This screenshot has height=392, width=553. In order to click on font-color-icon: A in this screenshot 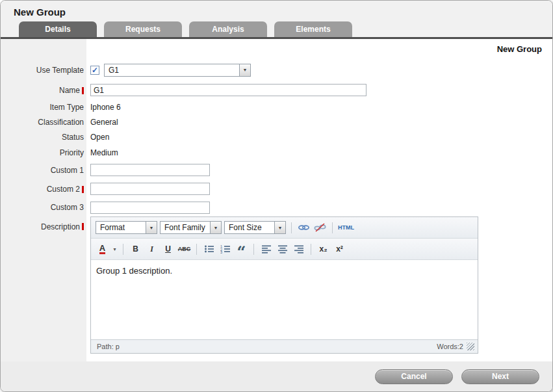, I will do `click(103, 249)`.